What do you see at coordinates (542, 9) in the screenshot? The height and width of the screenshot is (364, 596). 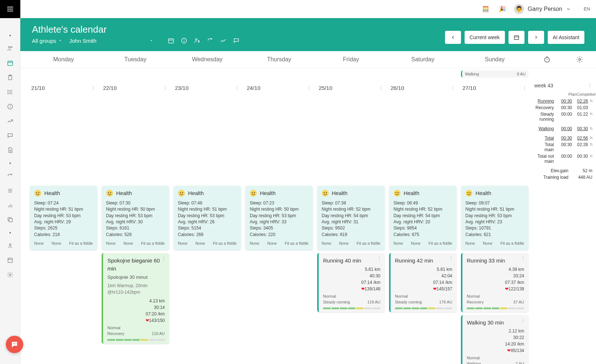 I see `user-menu: 👨 Garry Person` at bounding box center [542, 9].